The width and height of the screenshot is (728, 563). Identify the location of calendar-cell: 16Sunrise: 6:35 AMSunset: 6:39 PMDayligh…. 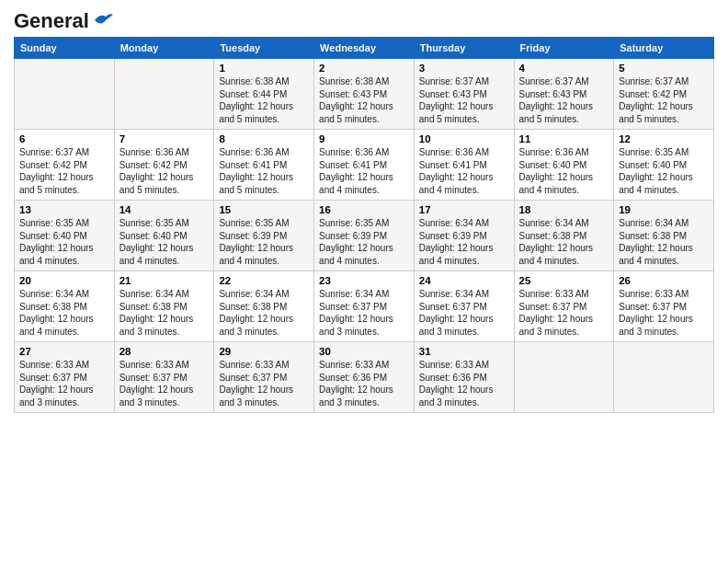
(364, 236).